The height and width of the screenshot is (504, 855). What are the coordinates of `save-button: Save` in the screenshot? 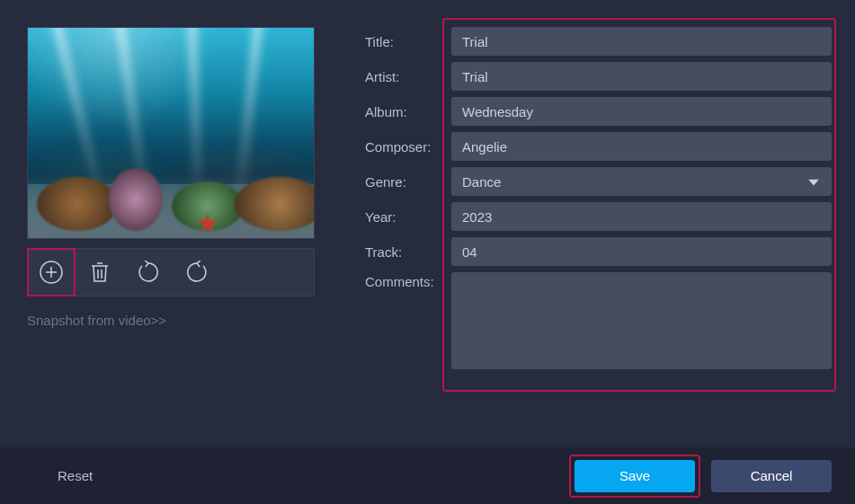 It's located at (635, 476).